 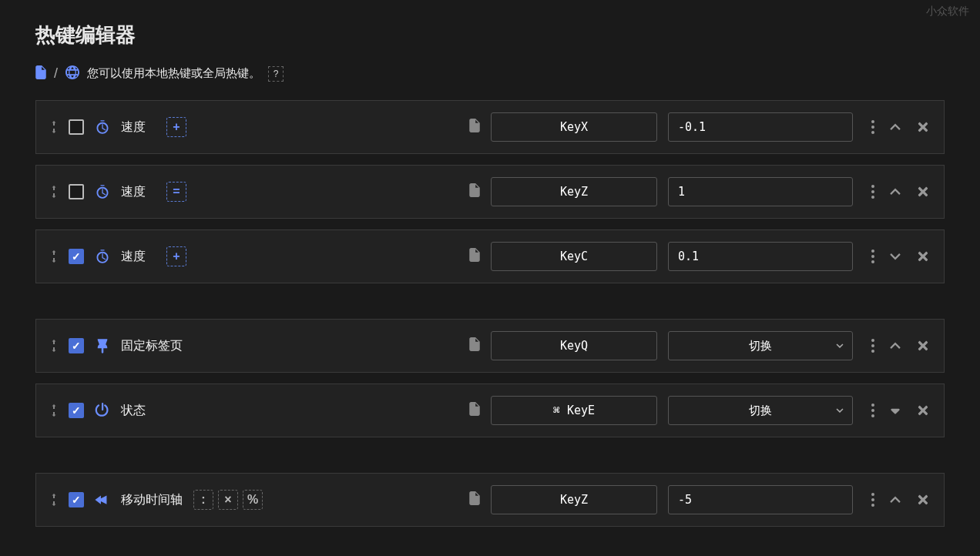 I want to click on operator-chip: =, so click(x=176, y=192).